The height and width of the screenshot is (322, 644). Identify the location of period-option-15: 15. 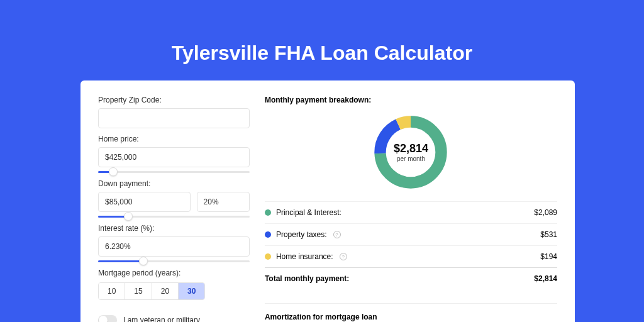
(138, 291).